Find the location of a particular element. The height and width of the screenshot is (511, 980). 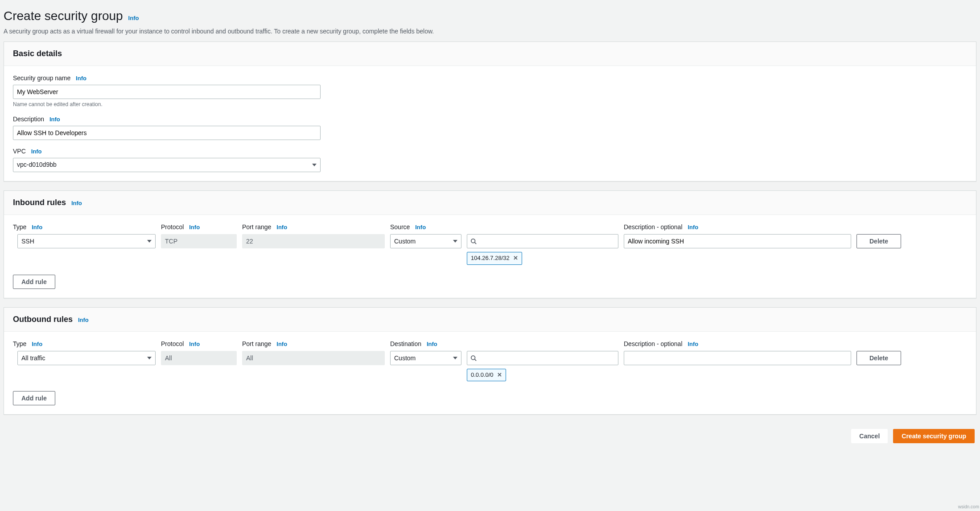

inbound-source-mode-value: Custom is located at coordinates (405, 242).